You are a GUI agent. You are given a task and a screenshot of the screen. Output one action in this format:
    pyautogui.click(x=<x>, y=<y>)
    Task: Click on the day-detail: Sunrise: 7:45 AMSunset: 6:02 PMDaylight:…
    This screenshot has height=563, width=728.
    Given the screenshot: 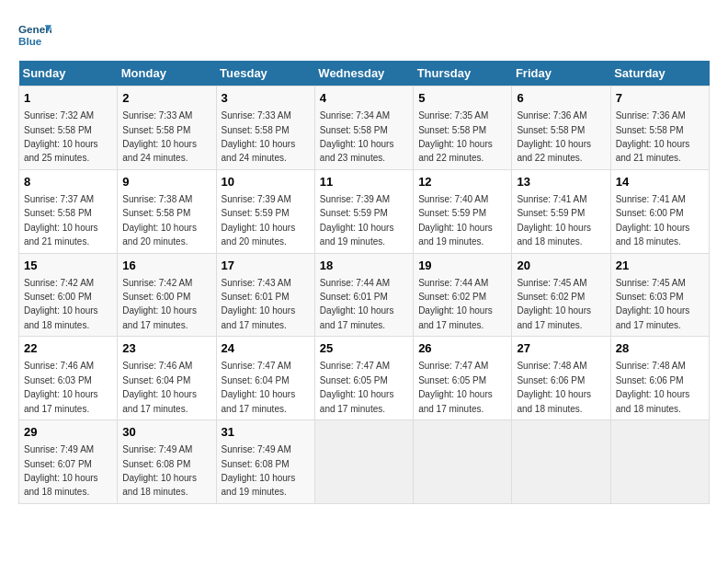 What is the action you would take?
    pyautogui.click(x=553, y=304)
    